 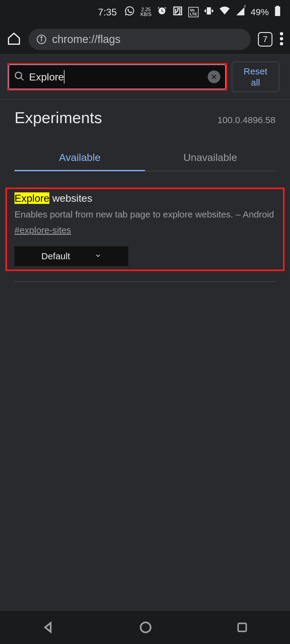 I want to click on network-speed-icon: 2.25 KB/S, so click(x=146, y=12).